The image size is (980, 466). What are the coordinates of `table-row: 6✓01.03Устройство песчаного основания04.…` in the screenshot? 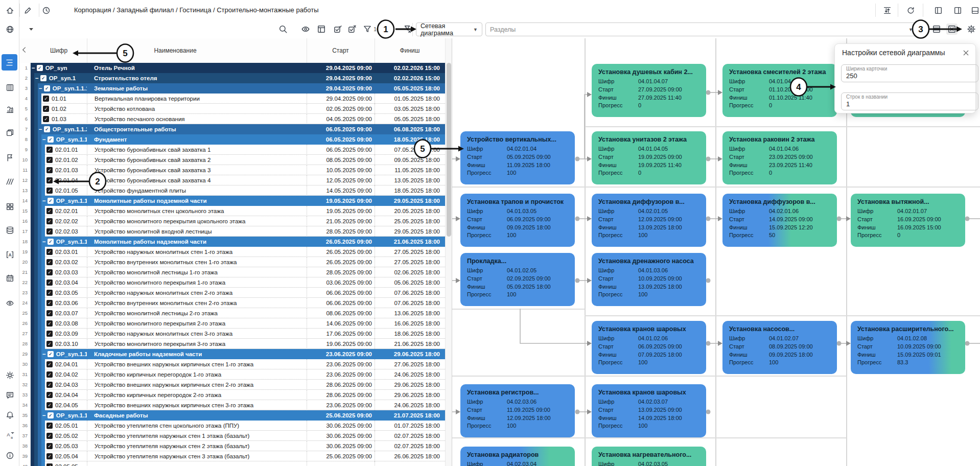 It's located at (232, 119).